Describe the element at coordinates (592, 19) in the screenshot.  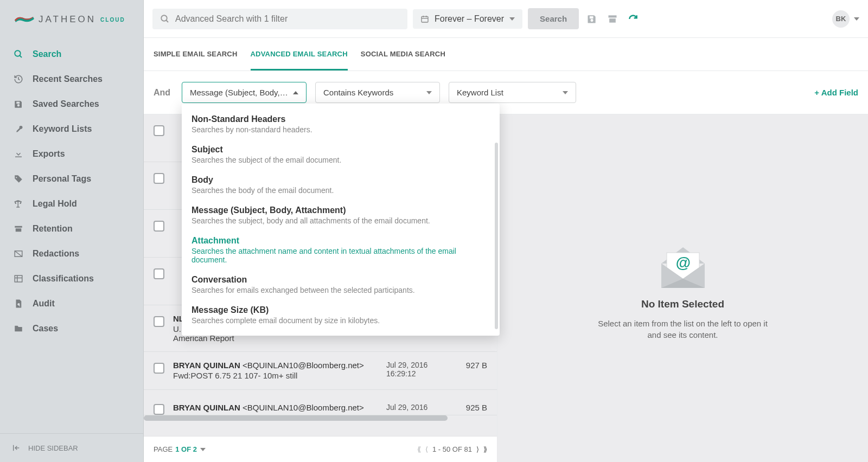
I see `save-search-button` at that location.